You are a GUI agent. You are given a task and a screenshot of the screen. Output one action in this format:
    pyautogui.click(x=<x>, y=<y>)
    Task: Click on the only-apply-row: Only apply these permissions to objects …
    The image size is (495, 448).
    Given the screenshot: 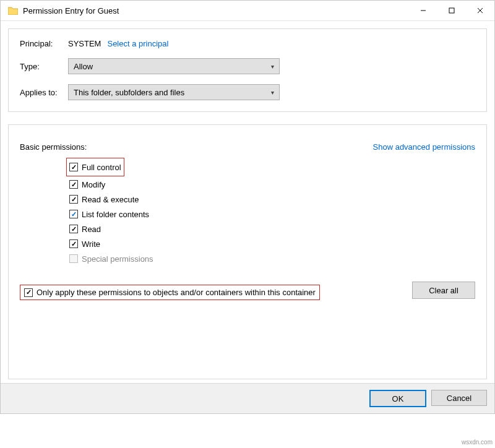 What is the action you would take?
    pyautogui.click(x=170, y=292)
    